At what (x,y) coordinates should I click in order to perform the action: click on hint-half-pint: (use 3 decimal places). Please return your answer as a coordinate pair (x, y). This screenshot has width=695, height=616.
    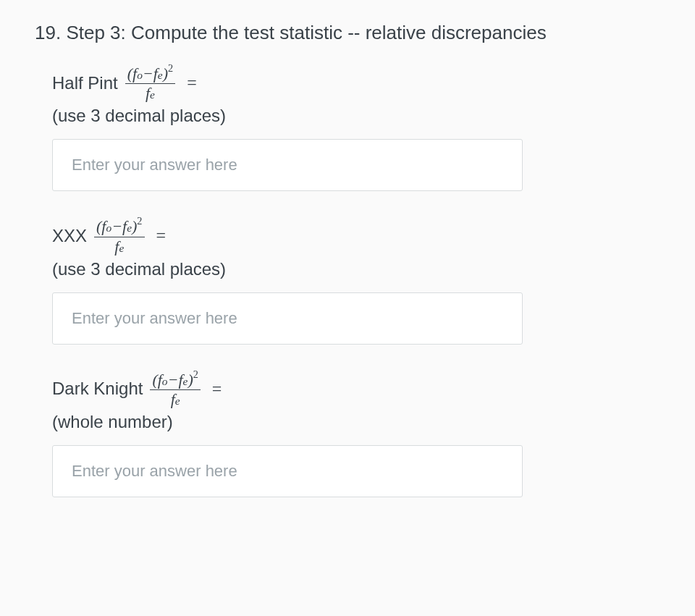
    Looking at the image, I should click on (356, 116).